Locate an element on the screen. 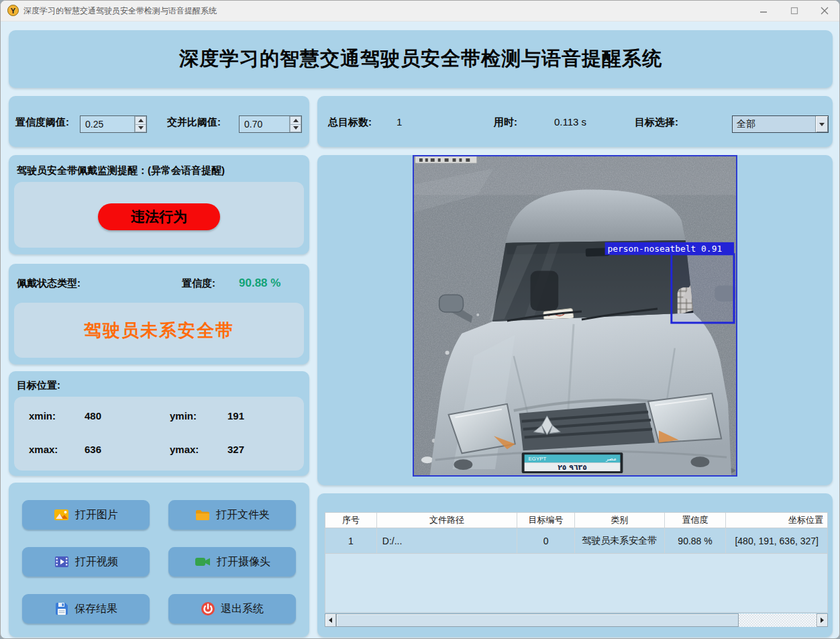  violation-alert-button: 违法行为 is located at coordinates (159, 217).